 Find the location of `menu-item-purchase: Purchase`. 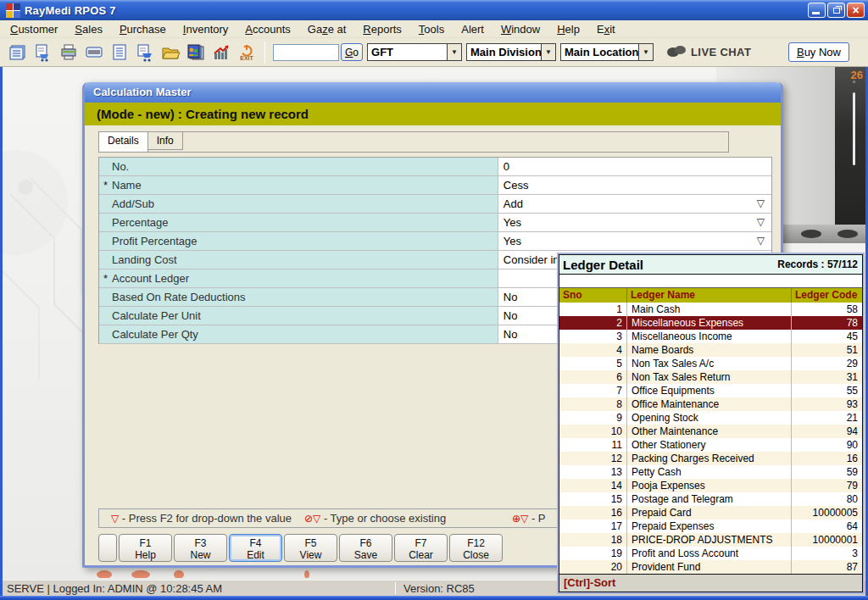

menu-item-purchase: Purchase is located at coordinates (142, 29).